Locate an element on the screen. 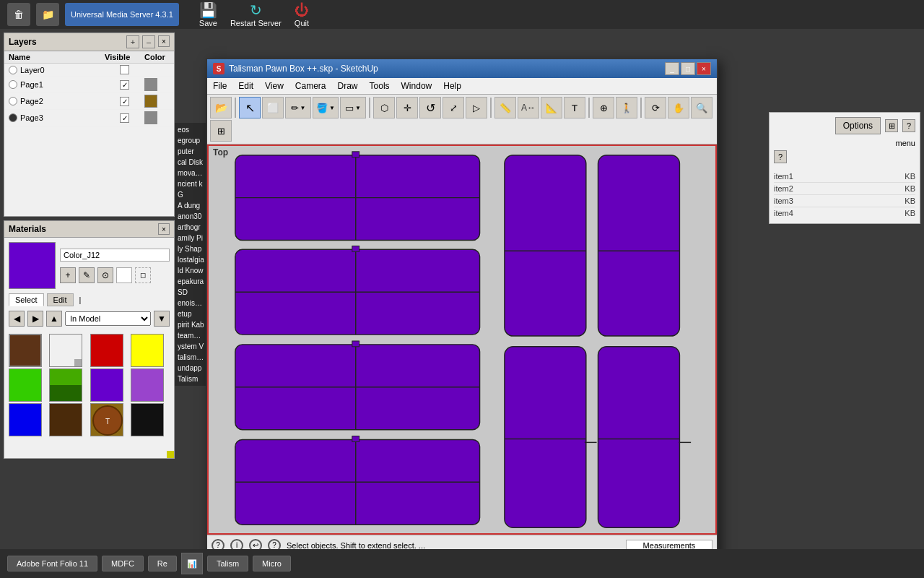 Image resolution: width=924 pixels, height=578 pixels. materials-menu-button: ▼ is located at coordinates (162, 319).